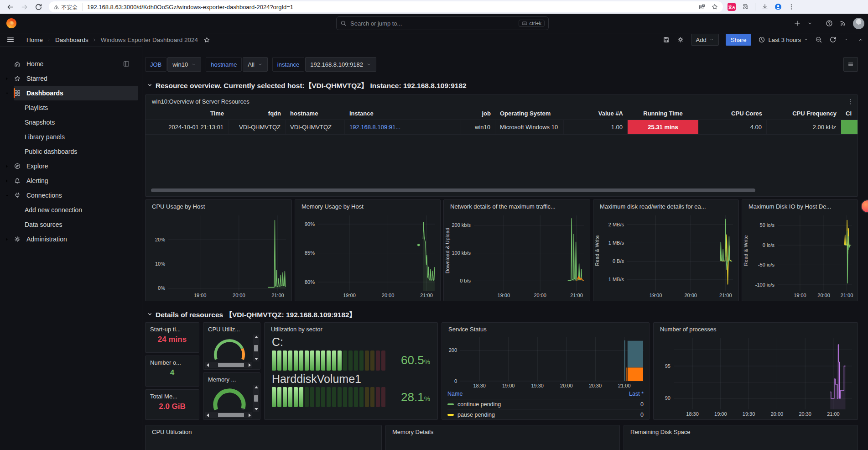 Image resolution: width=868 pixels, height=450 pixels. I want to click on sidebar-item-library-panels: Library panels, so click(69, 137).